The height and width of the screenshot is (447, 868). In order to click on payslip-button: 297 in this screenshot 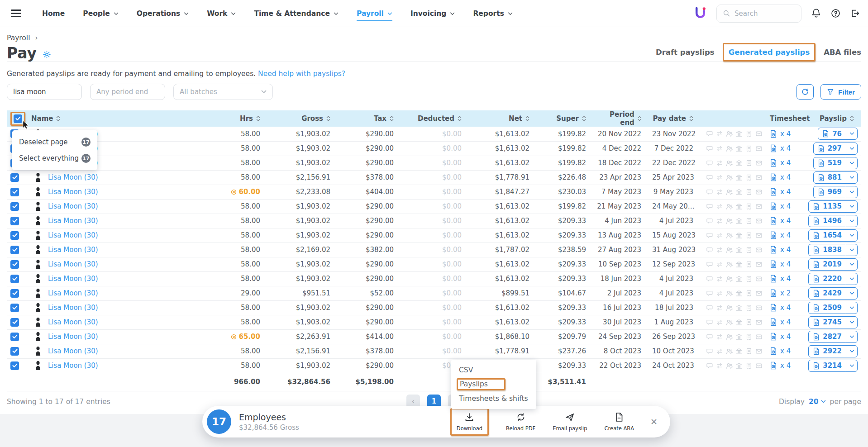, I will do `click(835, 148)`.